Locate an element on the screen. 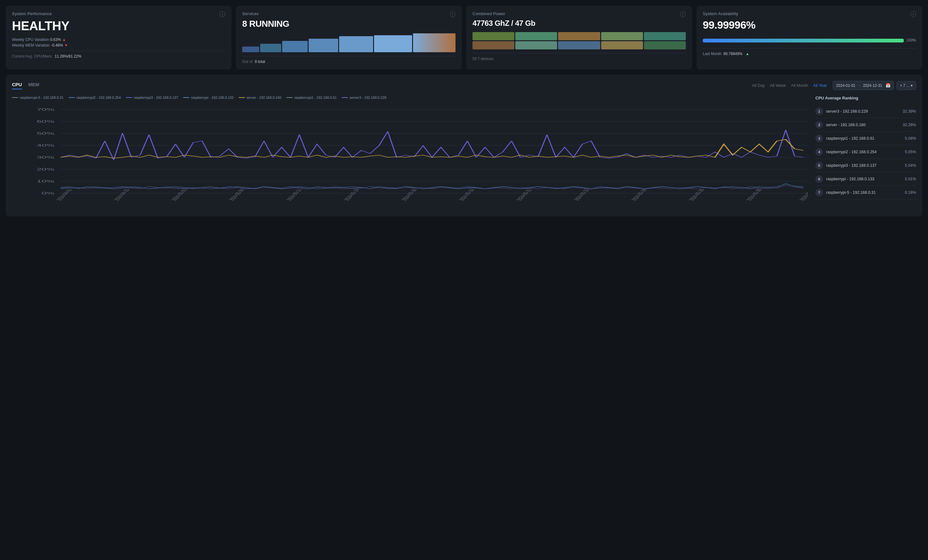 This screenshot has height=560, width=928. filter-all-day: All Day is located at coordinates (759, 85).